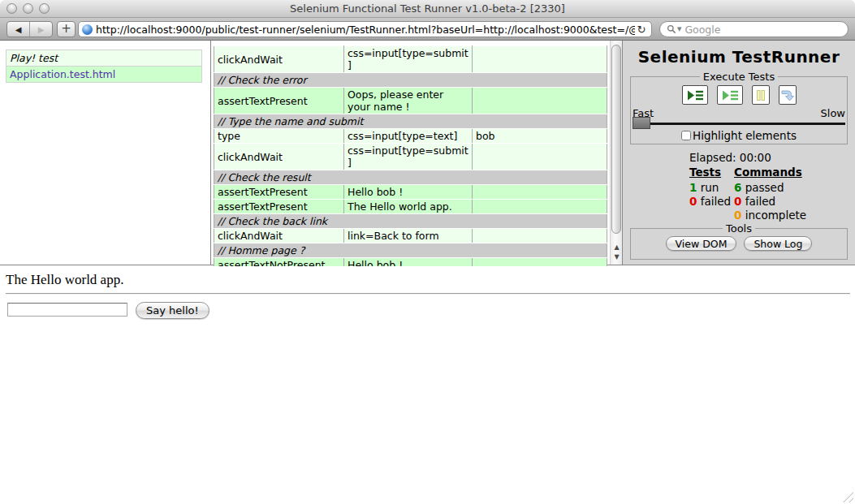  Describe the element at coordinates (730, 95) in the screenshot. I see `run-selected-test-button` at that location.